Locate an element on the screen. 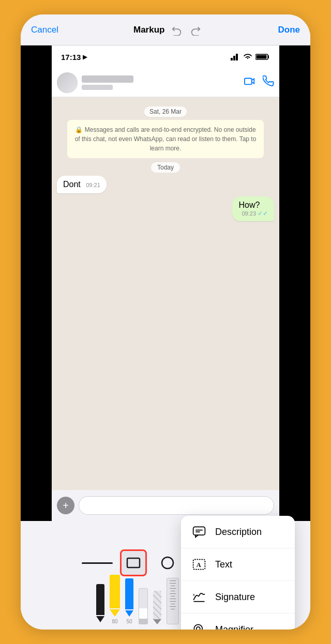 This screenshot has width=331, height=644. markup-title-group: Markup is located at coordinates (168, 30).